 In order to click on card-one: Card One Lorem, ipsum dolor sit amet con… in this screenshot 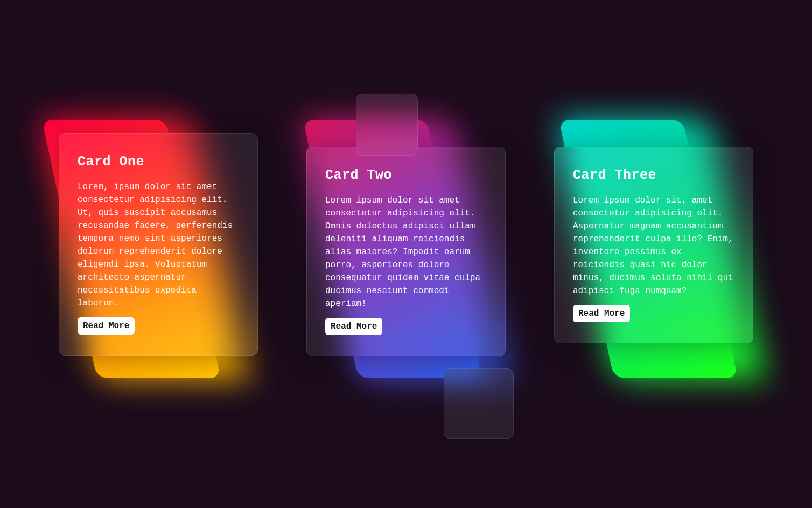, I will do `click(158, 245)`.